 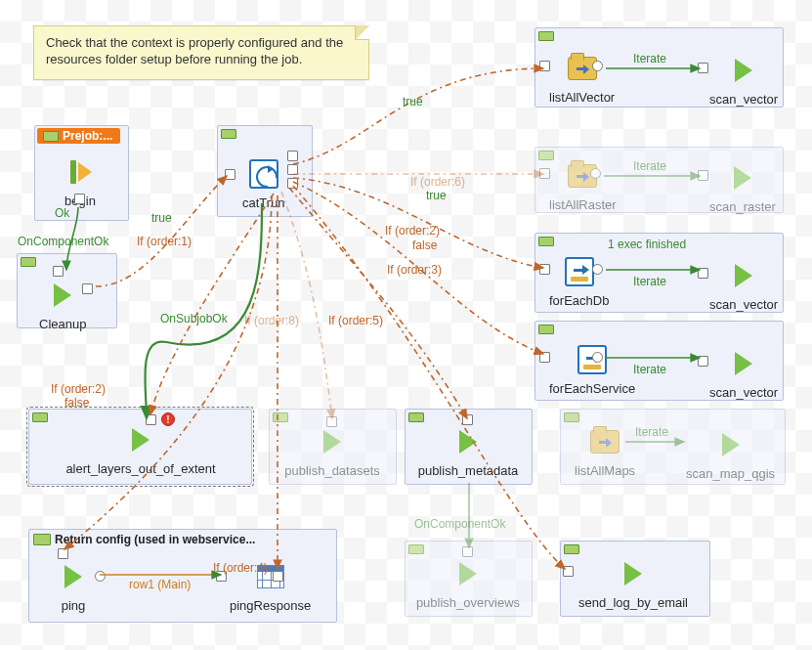 I want to click on box-icon, so click(x=579, y=272).